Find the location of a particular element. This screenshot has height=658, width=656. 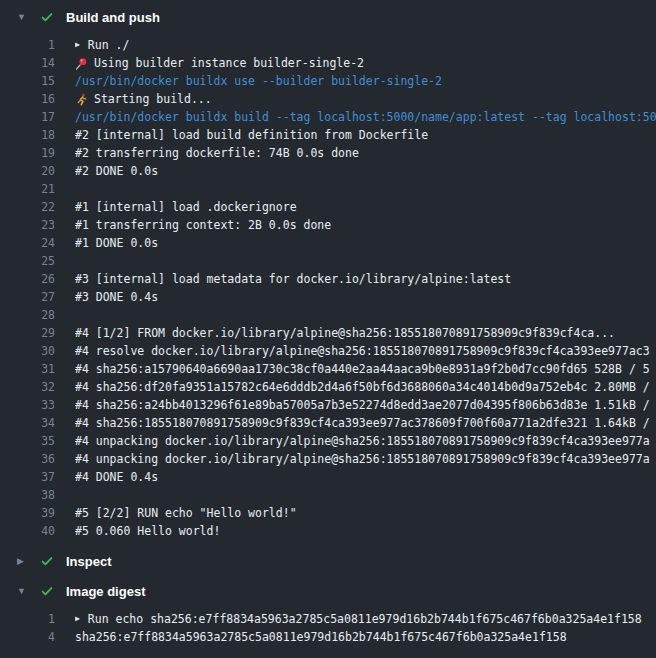

log-line-text: #5 [2/2] RUN echo "Hello world!" is located at coordinates (186, 513).